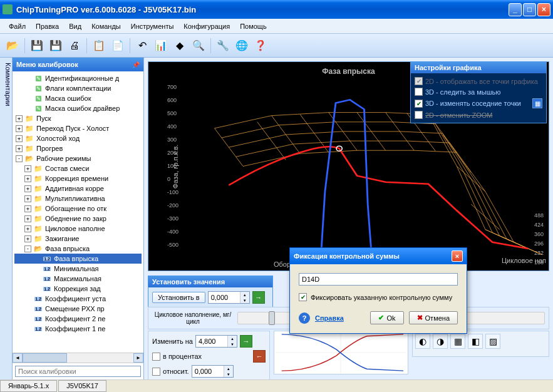 This screenshot has height=392, width=553. Describe the element at coordinates (537, 103) in the screenshot. I see `grid-icon: ▦` at that location.